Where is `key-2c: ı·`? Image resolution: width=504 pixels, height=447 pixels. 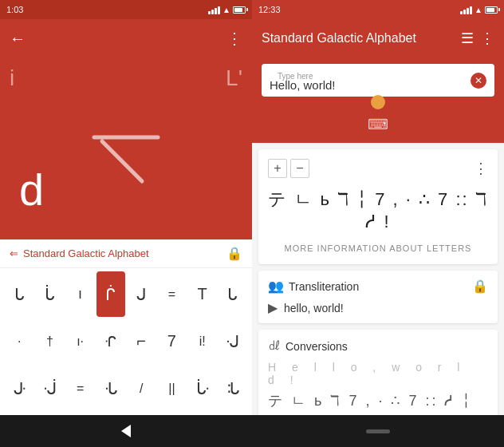 key-2c: ı· is located at coordinates (81, 342).